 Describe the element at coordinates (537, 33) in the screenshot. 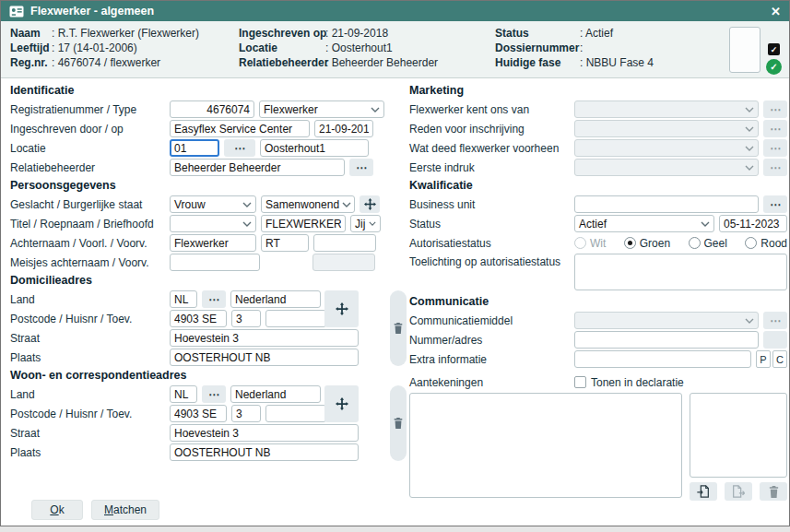

I see `header-label-status: Status` at that location.